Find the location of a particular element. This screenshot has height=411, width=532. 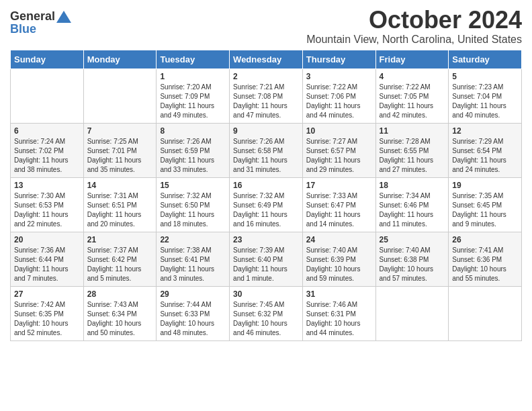

cell-info: Sunrise: 7:26 AMSunset: 6:59 PMDaylight:… is located at coordinates (193, 156).